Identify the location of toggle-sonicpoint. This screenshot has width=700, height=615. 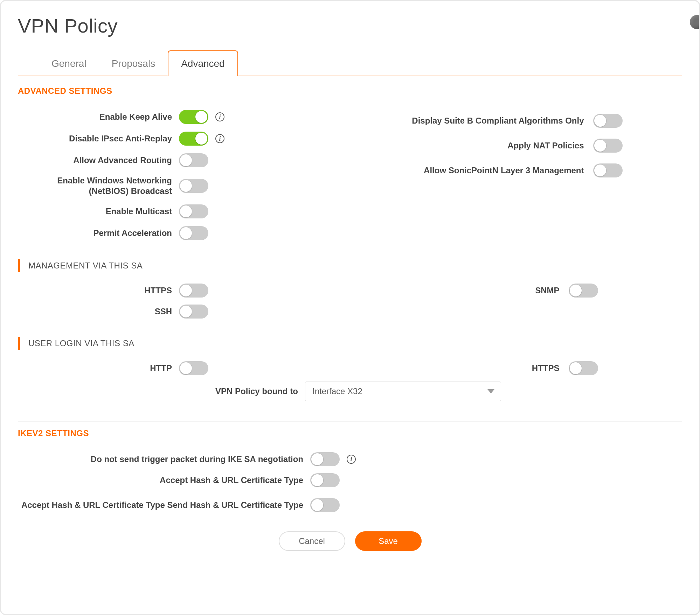
(608, 170).